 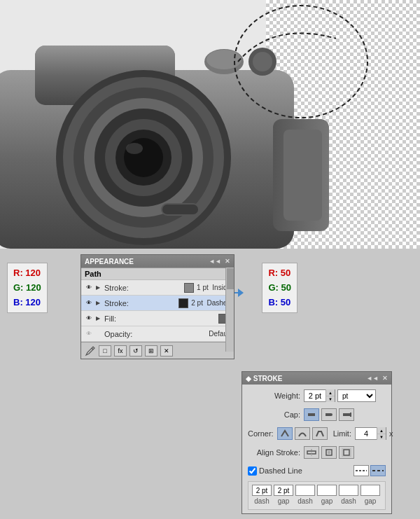 I want to click on weight-down-button: ▼, so click(x=330, y=399).